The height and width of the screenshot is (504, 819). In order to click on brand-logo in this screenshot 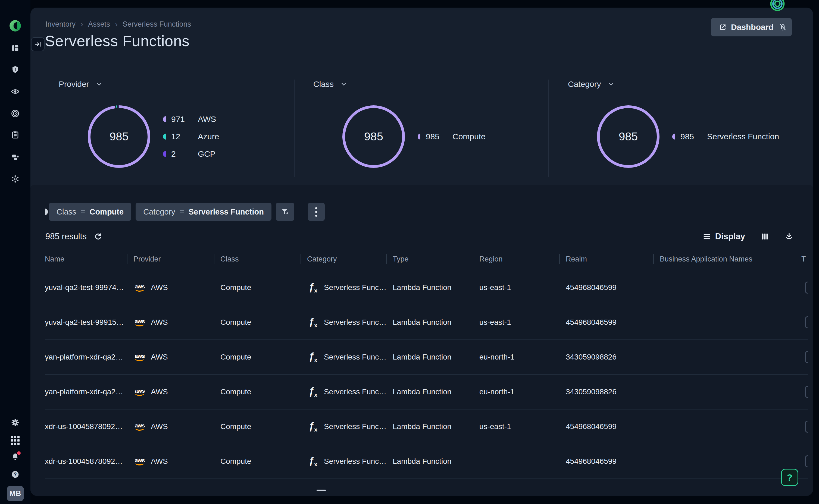, I will do `click(15, 26)`.